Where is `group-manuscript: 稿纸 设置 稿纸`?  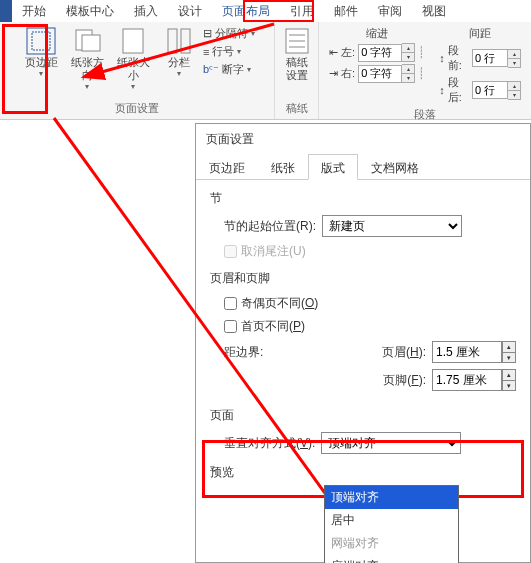
group-manuscript: 稿纸 设置 稿纸 is located at coordinates (297, 70).